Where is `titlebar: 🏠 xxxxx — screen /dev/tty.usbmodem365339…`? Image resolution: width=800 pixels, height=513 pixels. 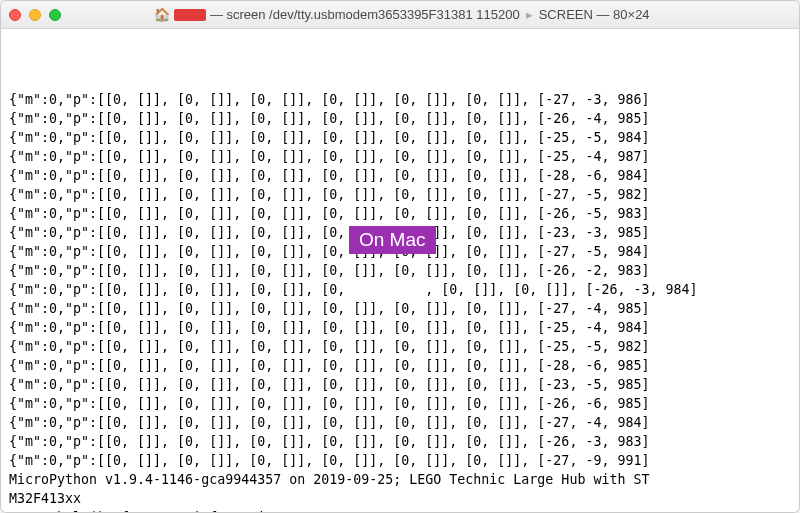
titlebar: 🏠 xxxxx — screen /dev/tty.usbmodem365339… is located at coordinates (400, 15).